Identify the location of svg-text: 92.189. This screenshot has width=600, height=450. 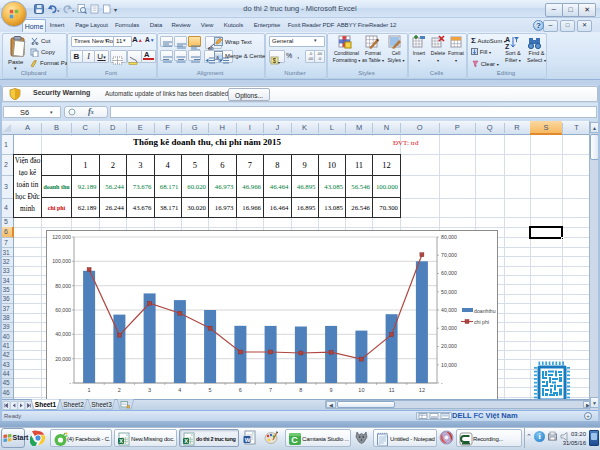
(88, 186).